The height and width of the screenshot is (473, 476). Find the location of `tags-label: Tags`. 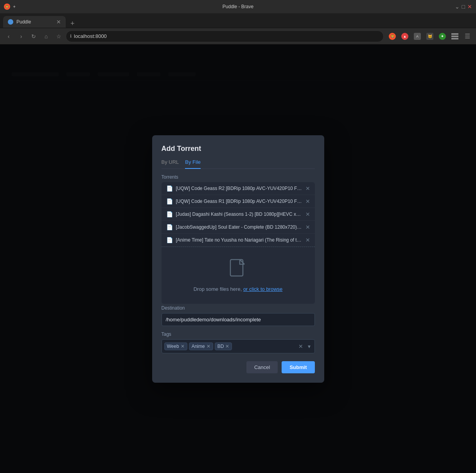

tags-label: Tags is located at coordinates (238, 334).